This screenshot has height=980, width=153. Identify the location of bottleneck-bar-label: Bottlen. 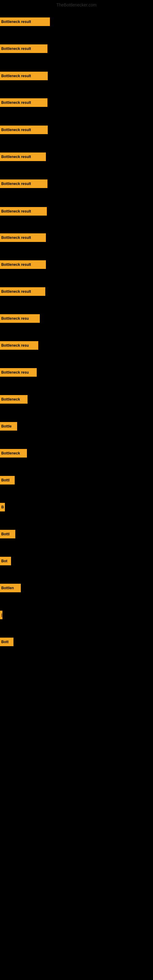
(8, 588).